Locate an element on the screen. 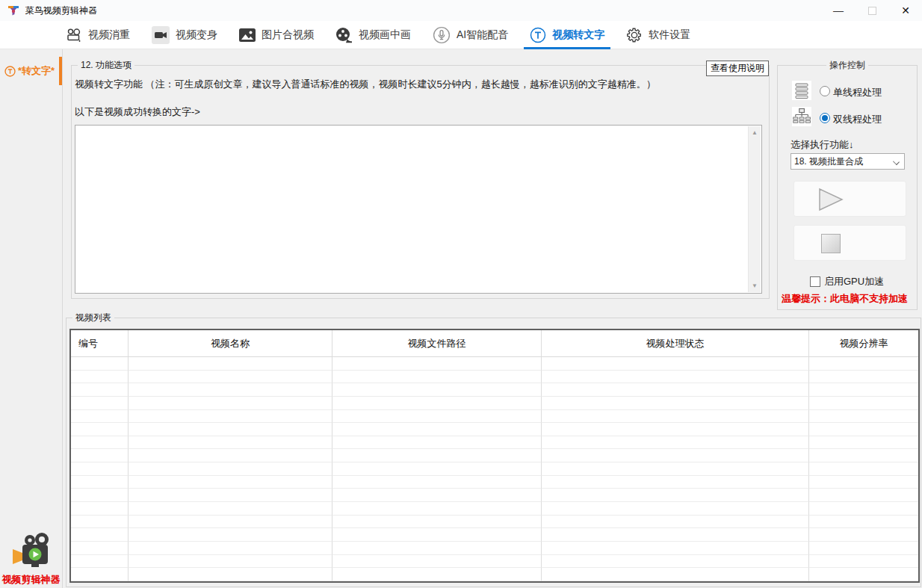  gpu-checkbox is located at coordinates (815, 282).